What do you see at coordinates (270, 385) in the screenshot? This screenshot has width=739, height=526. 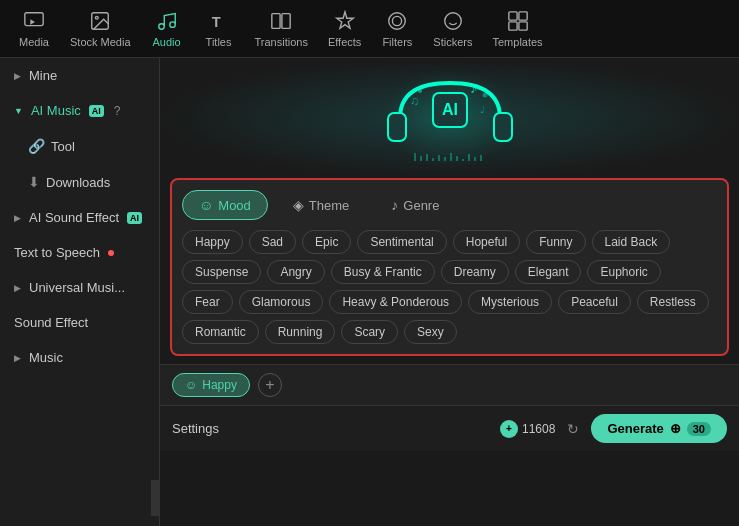 I see `add-tag-button: +` at bounding box center [270, 385].